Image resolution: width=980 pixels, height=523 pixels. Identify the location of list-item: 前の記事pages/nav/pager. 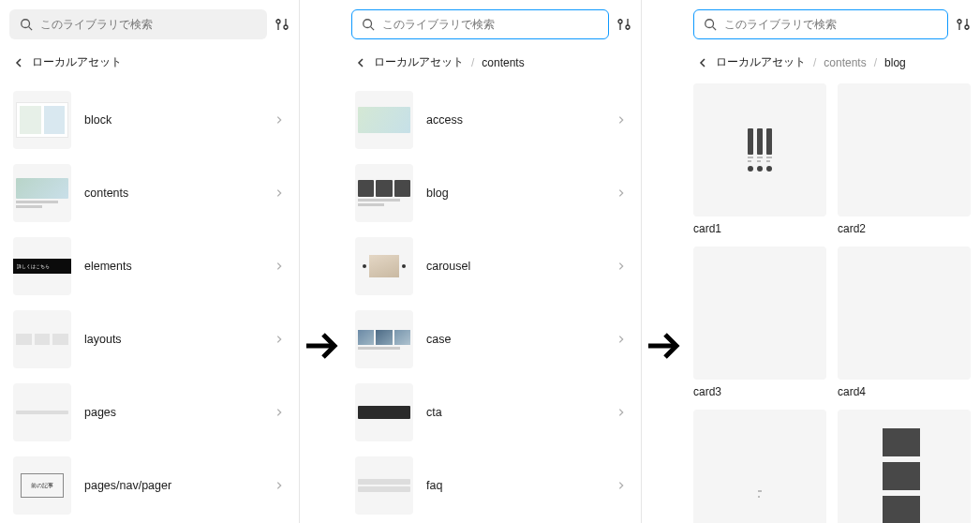
(148, 486).